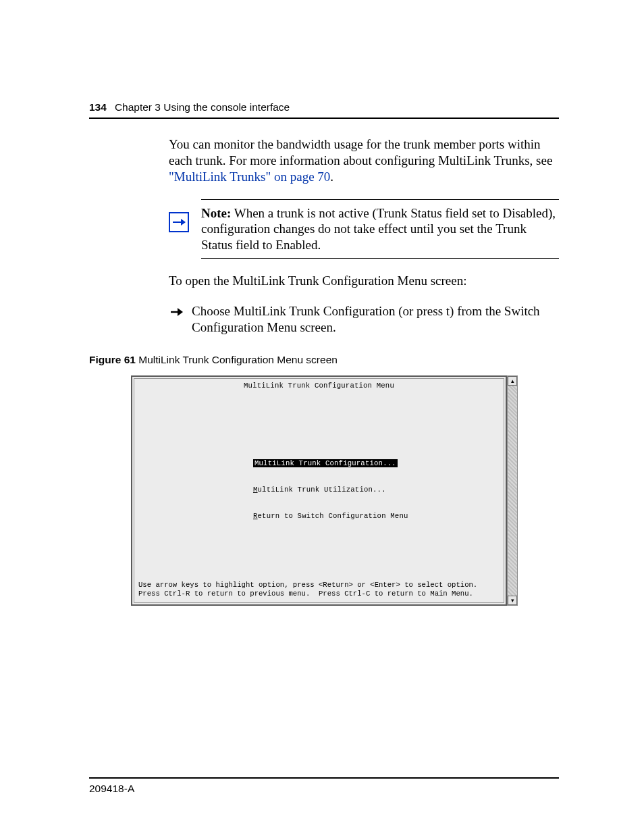 This screenshot has height=834, width=644. What do you see at coordinates (364, 229) in the screenshot?
I see `note-block: Note: When a trunk is not active (Trunk …` at bounding box center [364, 229].